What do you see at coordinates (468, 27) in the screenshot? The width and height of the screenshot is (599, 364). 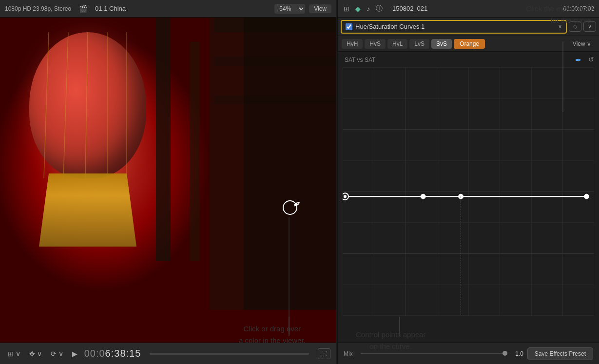 I see `effect-row: Hue/Saturation Curves 1 ∨ ◇ ∨` at bounding box center [468, 27].